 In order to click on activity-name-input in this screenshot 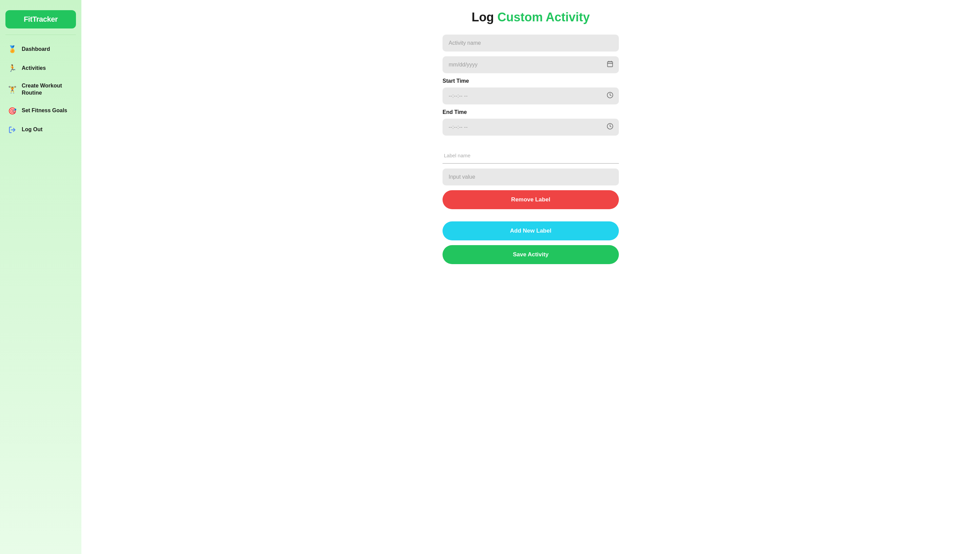, I will do `click(531, 43)`.